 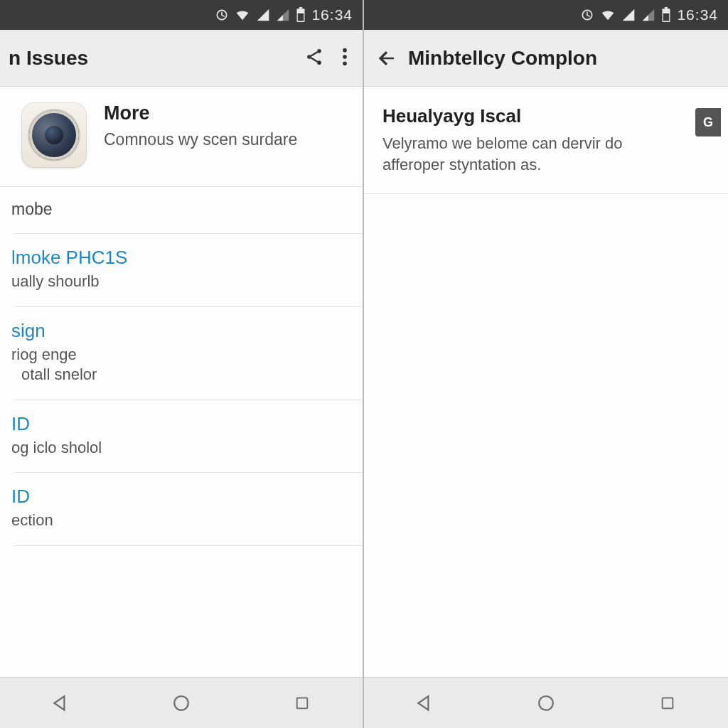 I want to click on header-subtitle: Comnous wy scen surdare, so click(x=200, y=139).